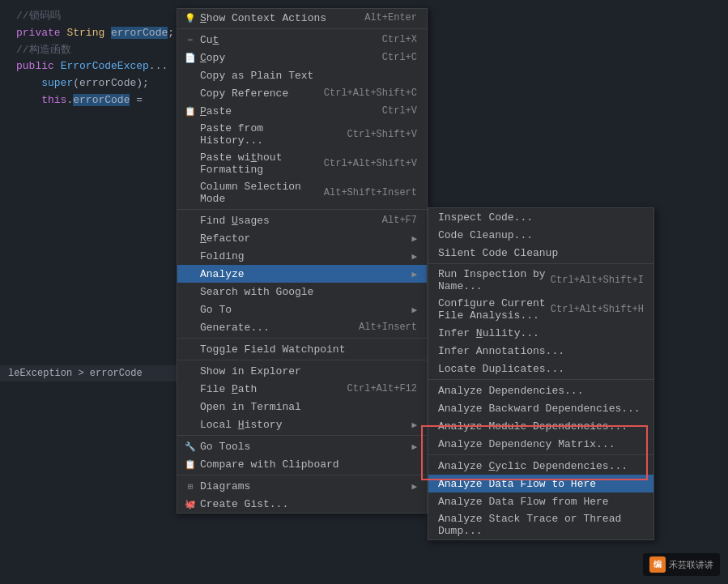 The image size is (728, 584). What do you see at coordinates (541, 390) in the screenshot?
I see `submenu-analyze-deps: Analyze Dependencies...` at bounding box center [541, 390].